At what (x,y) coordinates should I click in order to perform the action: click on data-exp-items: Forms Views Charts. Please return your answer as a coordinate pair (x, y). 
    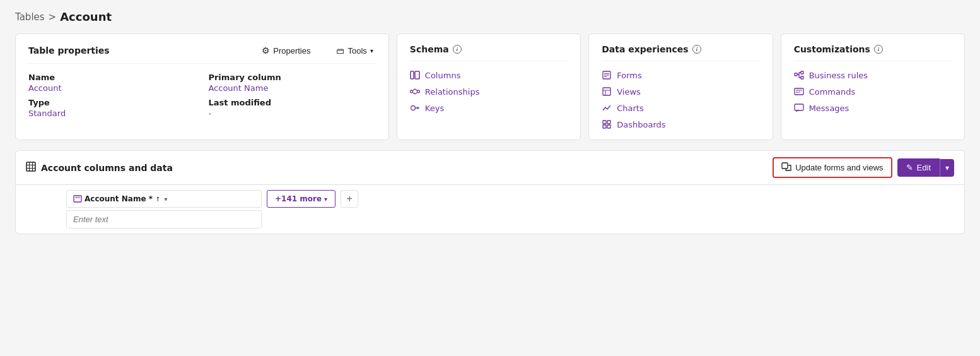
    Looking at the image, I should click on (680, 100).